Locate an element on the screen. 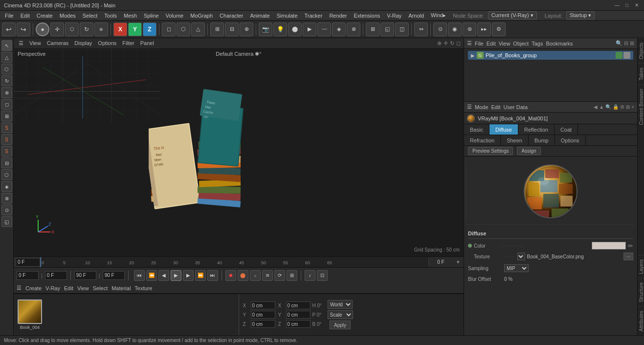 The width and height of the screenshot is (644, 345). menu-mesh: Mesh is located at coordinates (130, 16).